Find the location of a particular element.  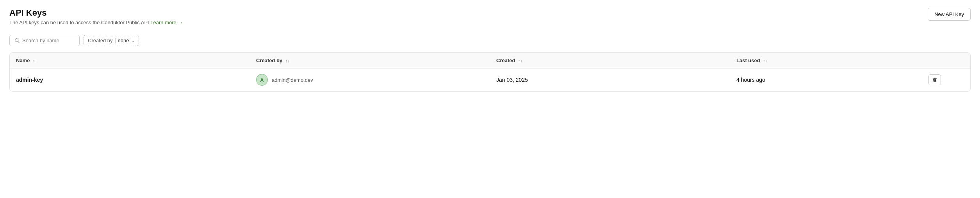

column-header-created-by: Created by ↑↓ is located at coordinates (370, 61).